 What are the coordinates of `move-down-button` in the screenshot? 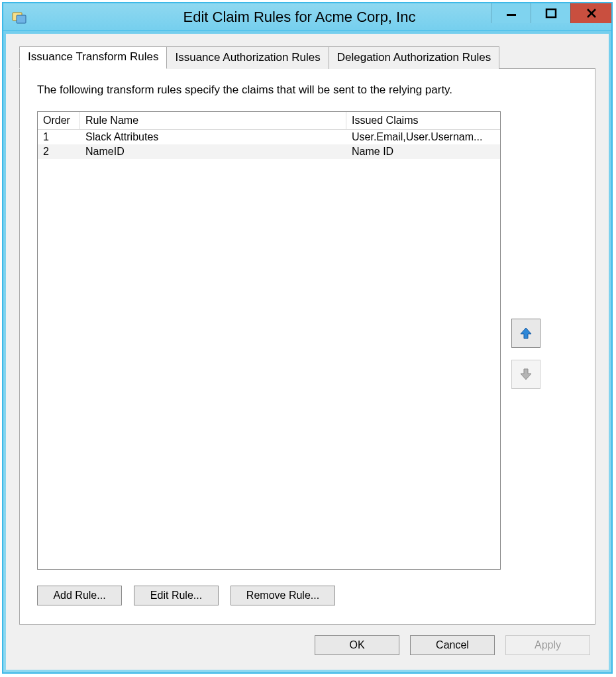 It's located at (526, 374).